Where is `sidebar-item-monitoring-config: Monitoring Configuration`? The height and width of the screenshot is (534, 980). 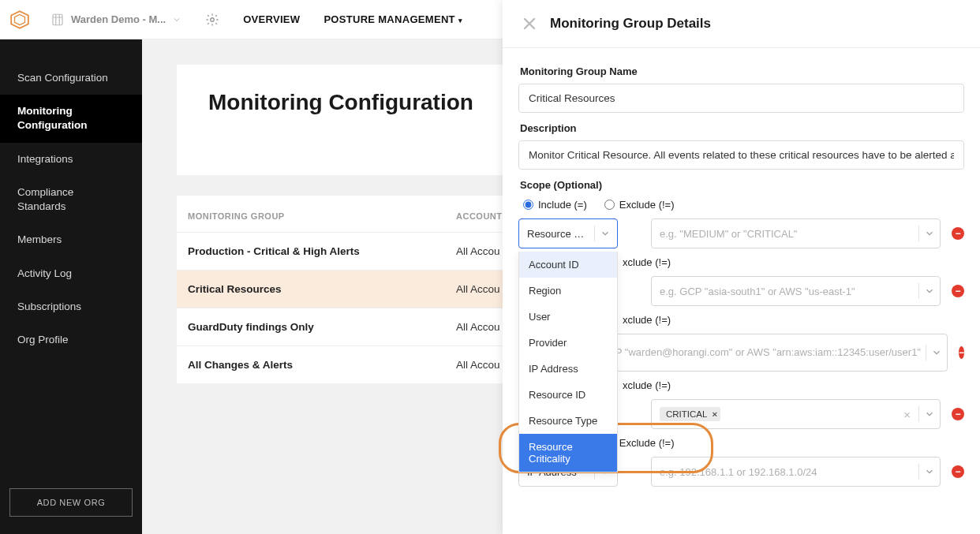 sidebar-item-monitoring-config: Monitoring Configuration is located at coordinates (71, 118).